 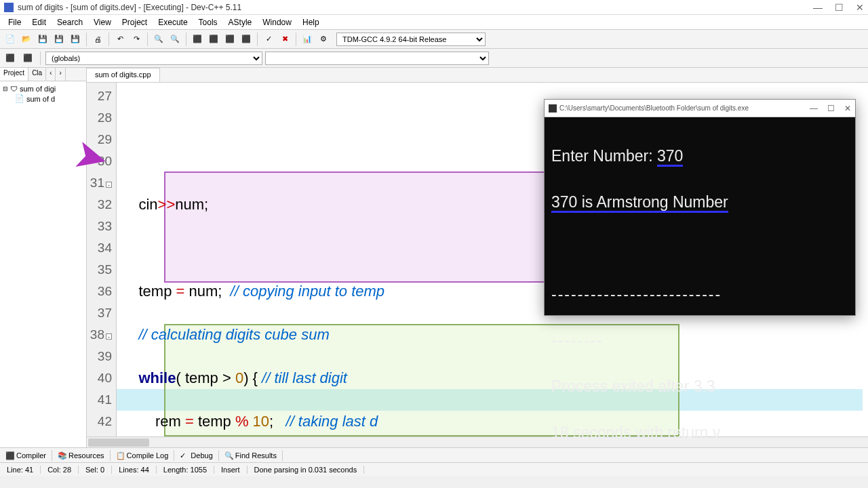 I want to click on tab-resources: 📚Resources, so click(x=81, y=455).